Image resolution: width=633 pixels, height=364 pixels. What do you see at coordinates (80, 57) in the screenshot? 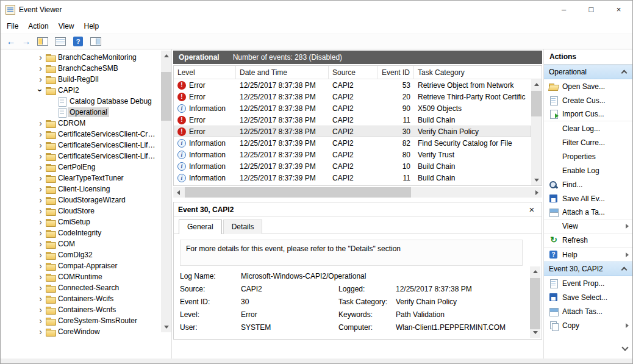
I see `tree-item: BranchCacheMonitoring` at bounding box center [80, 57].